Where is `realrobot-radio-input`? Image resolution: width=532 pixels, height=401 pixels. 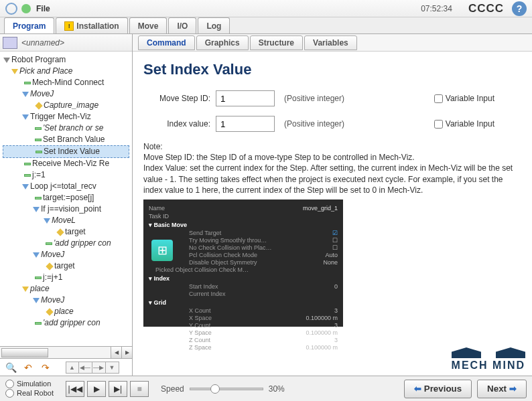 realrobot-radio-input is located at coordinates (9, 394).